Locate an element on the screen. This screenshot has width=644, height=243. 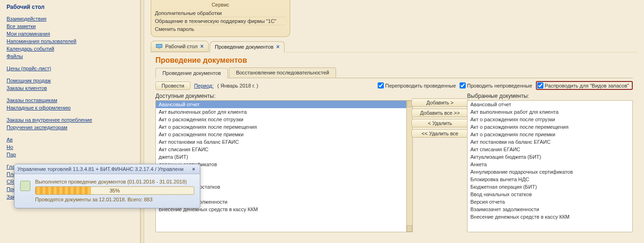
post-unposted-checkbox: Проводить непроведенные is located at coordinates (496, 85).